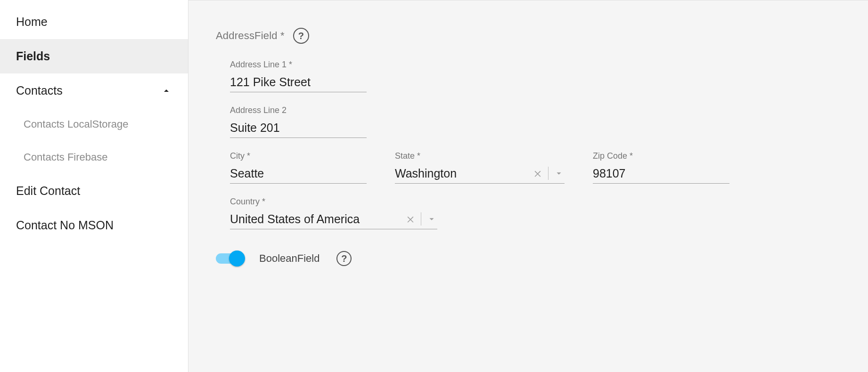  What do you see at coordinates (94, 225) in the screenshot?
I see `sidebar-item-contact-no-mson: Contact No MSON` at bounding box center [94, 225].